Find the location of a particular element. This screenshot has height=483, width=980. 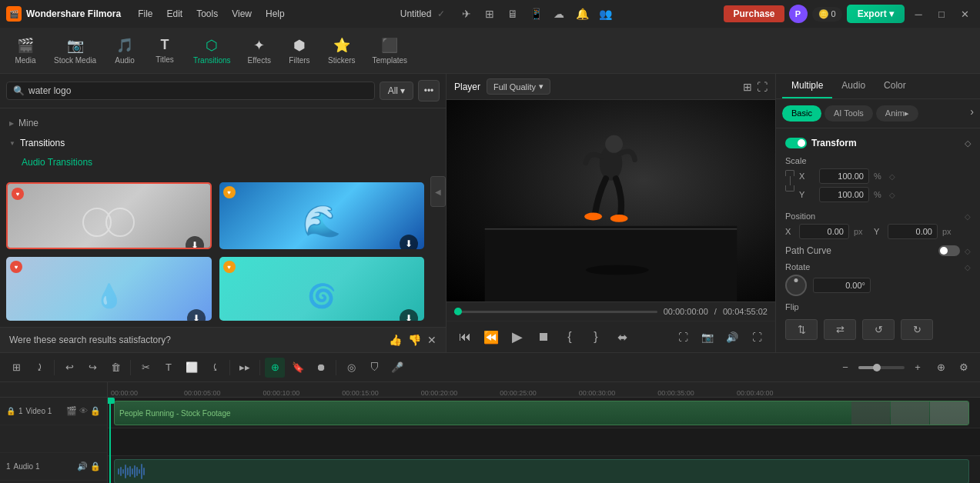

video-eye-icon: 👁 is located at coordinates (83, 411).